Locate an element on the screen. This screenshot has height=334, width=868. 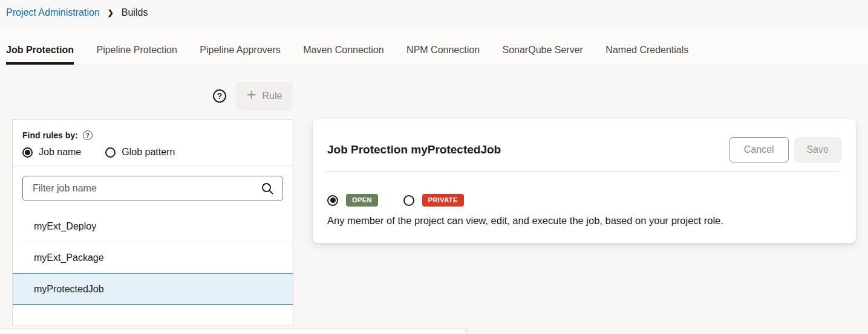
list-item-myext-package: myExt_Package is located at coordinates (152, 257).